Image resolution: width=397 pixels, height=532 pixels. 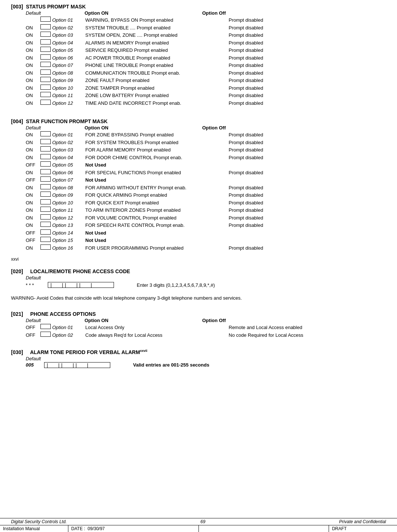 What do you see at coordinates (157, 328) in the screenshot?
I see `opt-on-text: Local Access Only` at bounding box center [157, 328].